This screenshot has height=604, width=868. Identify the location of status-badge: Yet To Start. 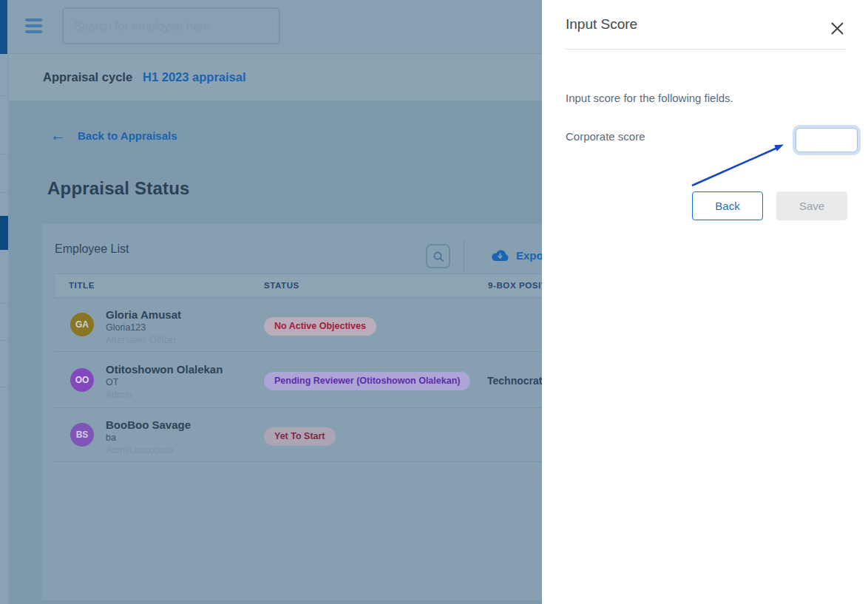
(300, 436).